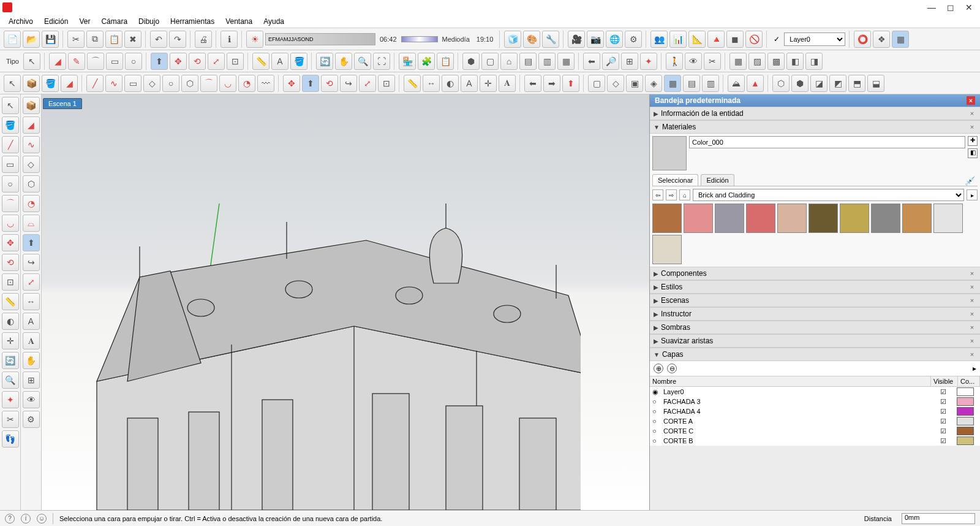 This screenshot has height=526, width=980. Describe the element at coordinates (192, 21) in the screenshot. I see `menu-herramientas: Herramientas` at that location.